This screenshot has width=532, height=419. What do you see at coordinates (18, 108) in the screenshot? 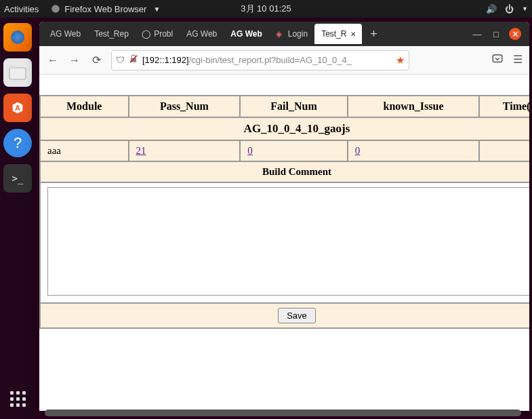
I see `dock-software: A` at bounding box center [18, 108].